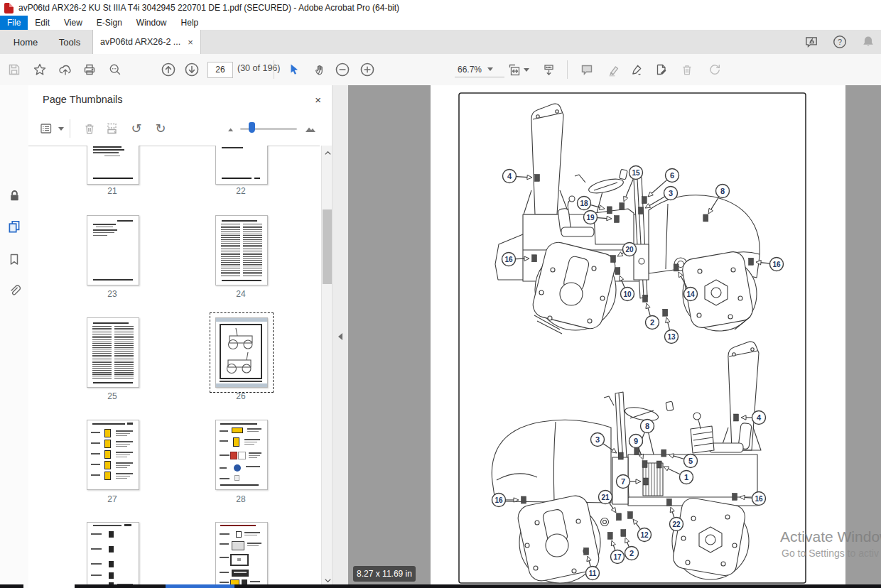 This screenshot has width=881, height=588. What do you see at coordinates (318, 99) in the screenshot?
I see `close-icon: ×` at bounding box center [318, 99].